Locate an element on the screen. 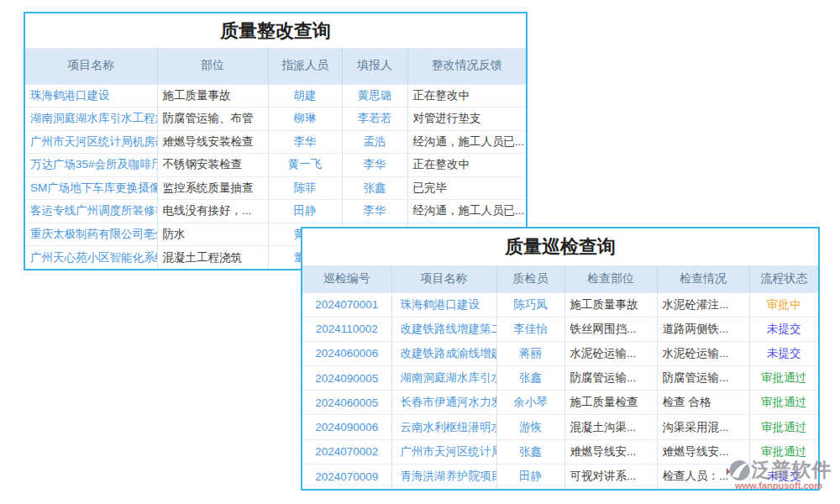  inspection-header-row: 巡检编号 项目名称 质检员 检查部位 检查情况 流程状态 is located at coordinates (560, 279).